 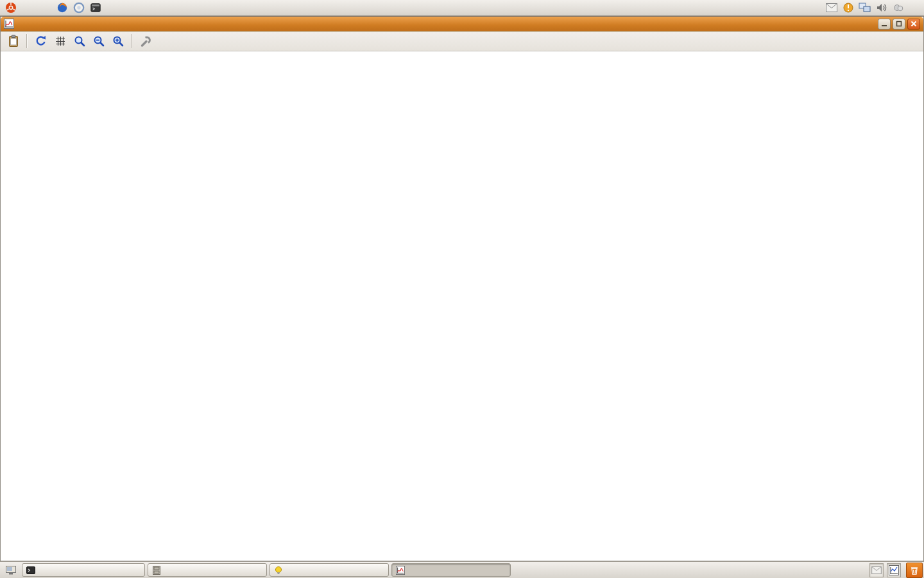 I want to click on show-desktop-button, so click(x=11, y=570).